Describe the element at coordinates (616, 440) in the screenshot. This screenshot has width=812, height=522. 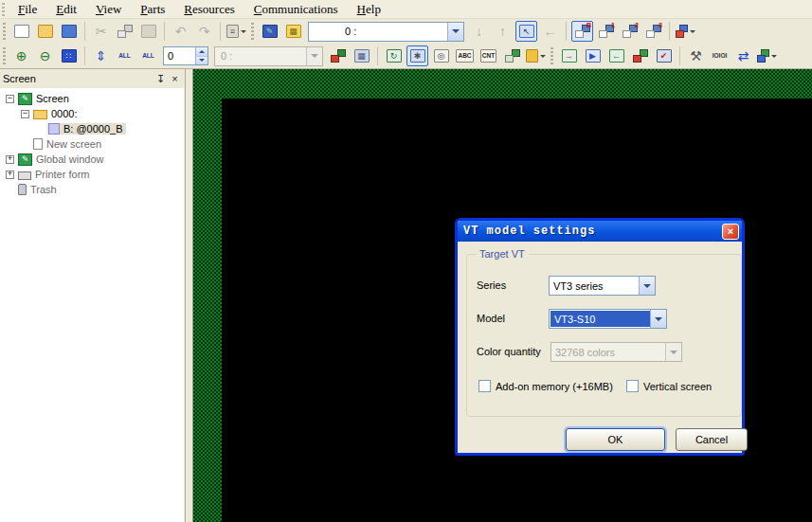
I see `ok-button: OK` at that location.